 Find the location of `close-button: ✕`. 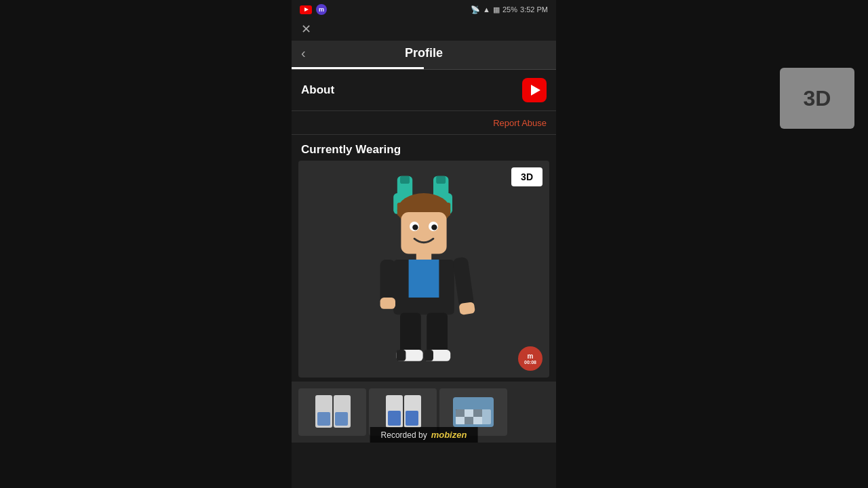

close-button: ✕ is located at coordinates (307, 29).